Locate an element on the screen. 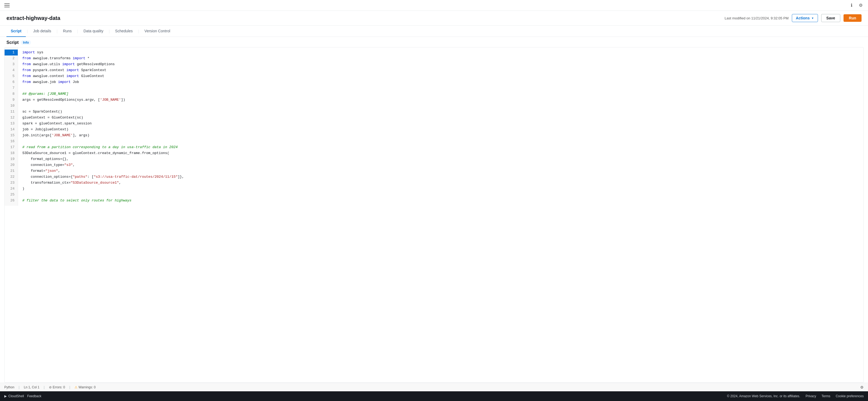  script-section-title: Script is located at coordinates (12, 42).